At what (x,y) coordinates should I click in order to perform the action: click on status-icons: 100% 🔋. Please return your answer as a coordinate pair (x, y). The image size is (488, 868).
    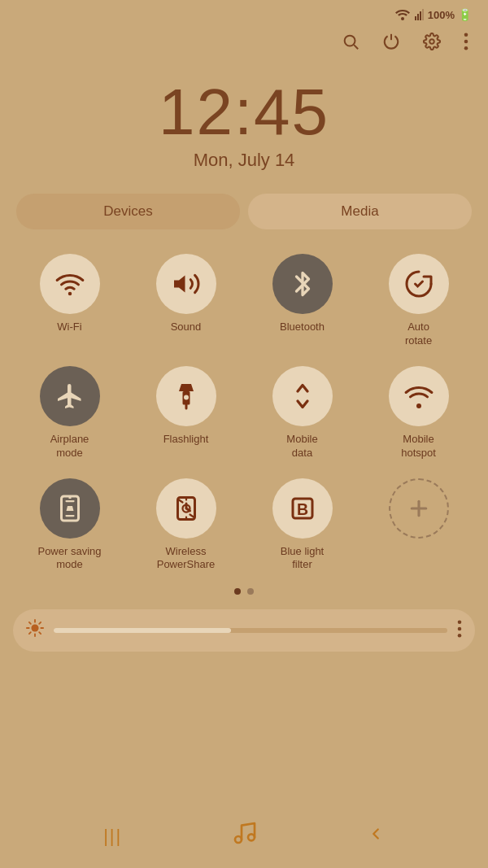
    Looking at the image, I should click on (434, 15).